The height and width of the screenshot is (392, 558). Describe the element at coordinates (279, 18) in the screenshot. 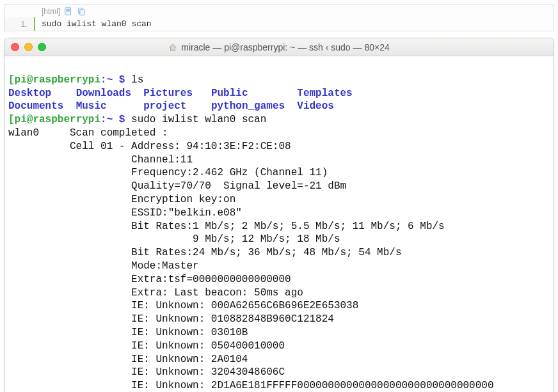

I see `code-snippet-box: [html] 1. sudo iwlist wlan0 scan` at that location.